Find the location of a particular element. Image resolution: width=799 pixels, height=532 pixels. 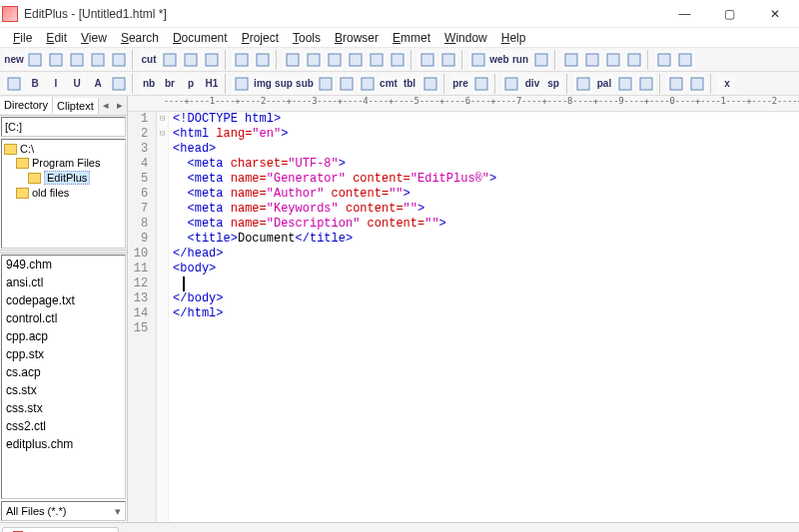

file-item: ansi.ctl is located at coordinates (64, 282).